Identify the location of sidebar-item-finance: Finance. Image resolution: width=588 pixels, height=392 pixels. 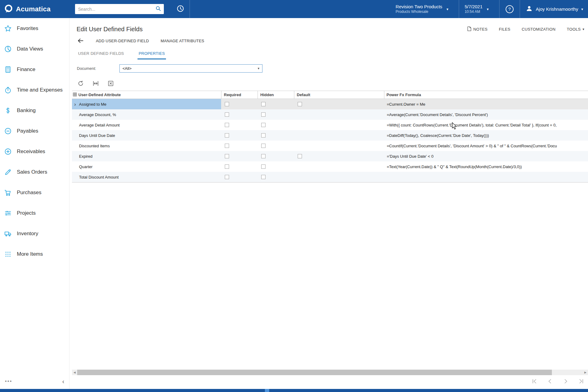
(35, 69).